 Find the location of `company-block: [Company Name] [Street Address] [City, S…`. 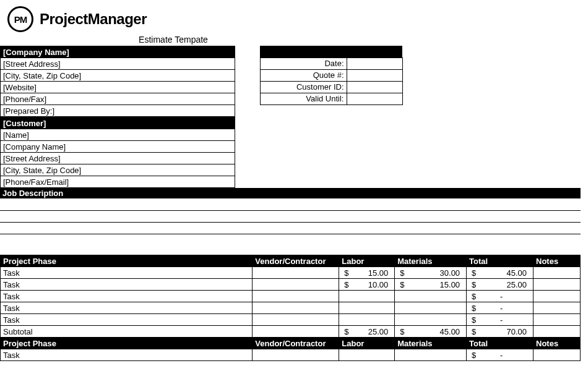

company-block: [Company Name] [Street Address] [City, S… is located at coordinates (118, 82).